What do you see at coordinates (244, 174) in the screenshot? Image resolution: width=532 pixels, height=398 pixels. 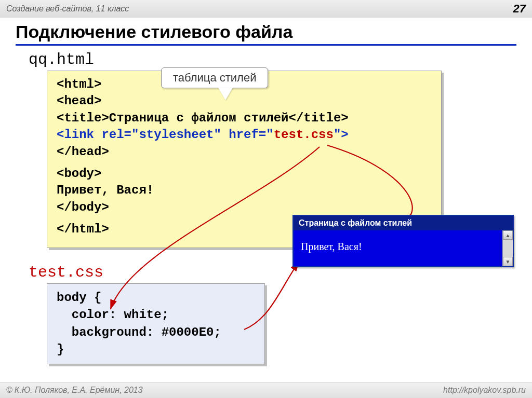 I see `code-line: <body>` at bounding box center [244, 174].